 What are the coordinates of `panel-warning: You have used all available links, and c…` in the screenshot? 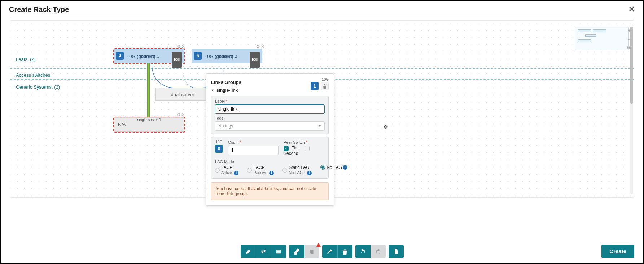 It's located at (270, 191).